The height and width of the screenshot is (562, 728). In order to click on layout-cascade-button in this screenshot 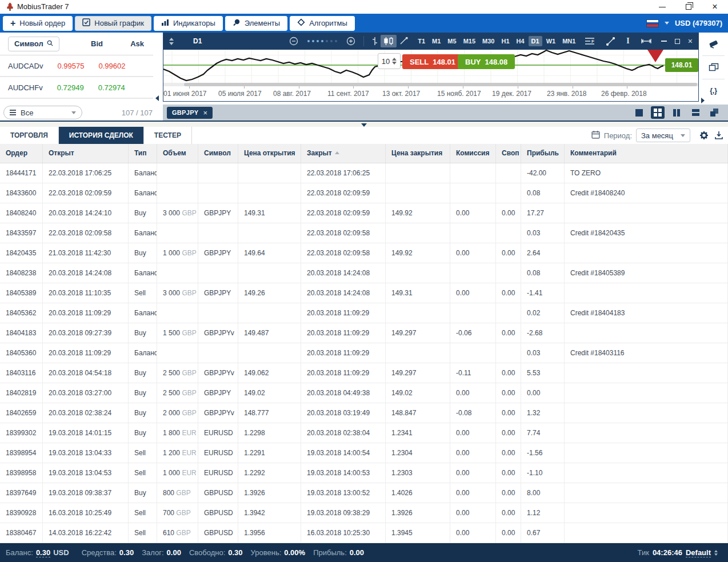, I will do `click(714, 113)`.